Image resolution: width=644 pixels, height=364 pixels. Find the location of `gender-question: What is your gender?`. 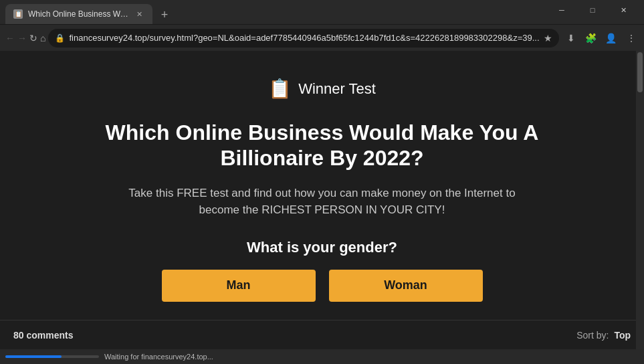

gender-question: What is your gender? is located at coordinates (322, 248).